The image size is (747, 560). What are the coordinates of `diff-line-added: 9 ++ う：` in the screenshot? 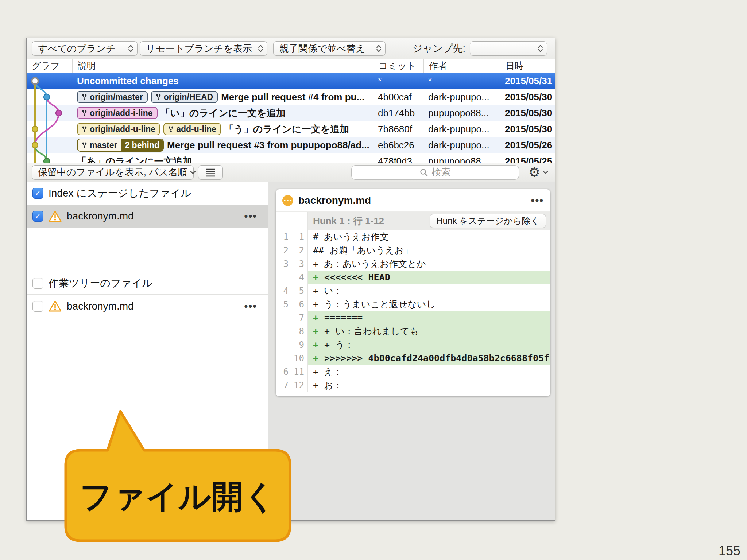 It's located at (413, 345).